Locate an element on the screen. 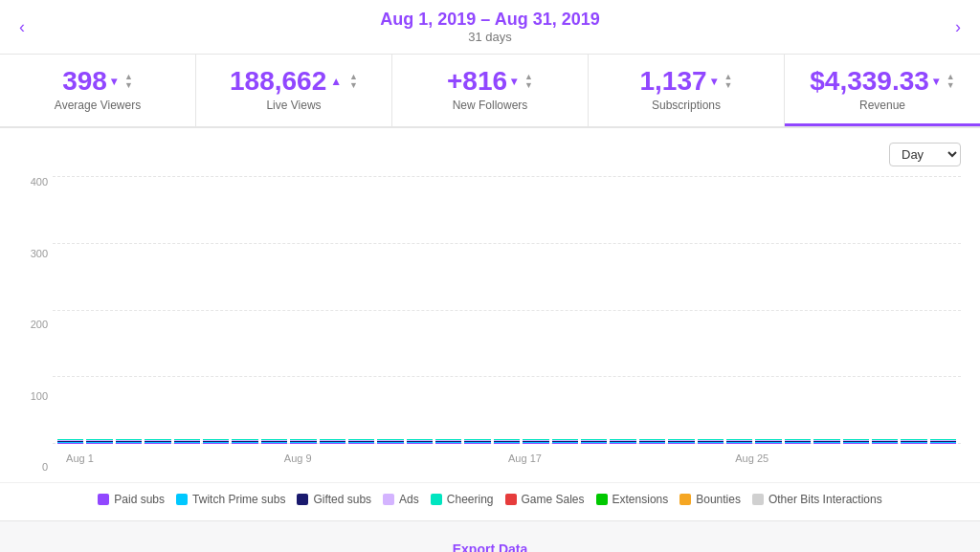 Image resolution: width=980 pixels, height=552 pixels. date-navigation-bar: ‹ Aug 1, 2019 – Aug 31, 2019 31 days › is located at coordinates (490, 27).